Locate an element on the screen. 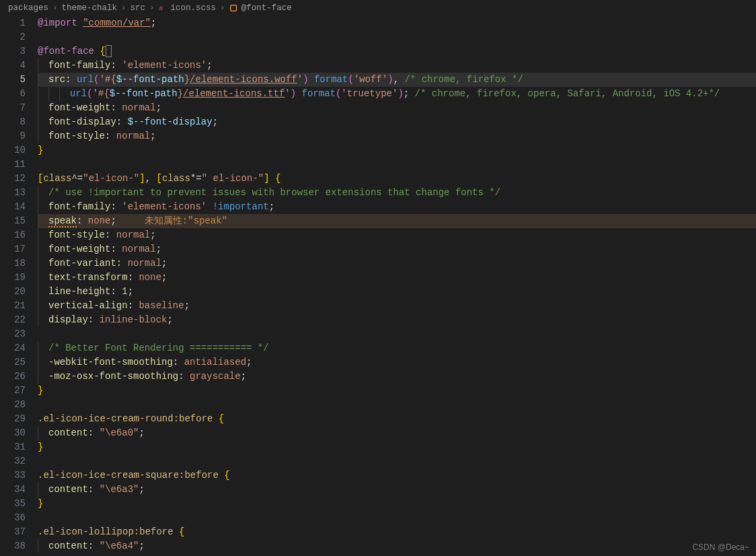  code-line: vertical-align: baseline; is located at coordinates (397, 306).